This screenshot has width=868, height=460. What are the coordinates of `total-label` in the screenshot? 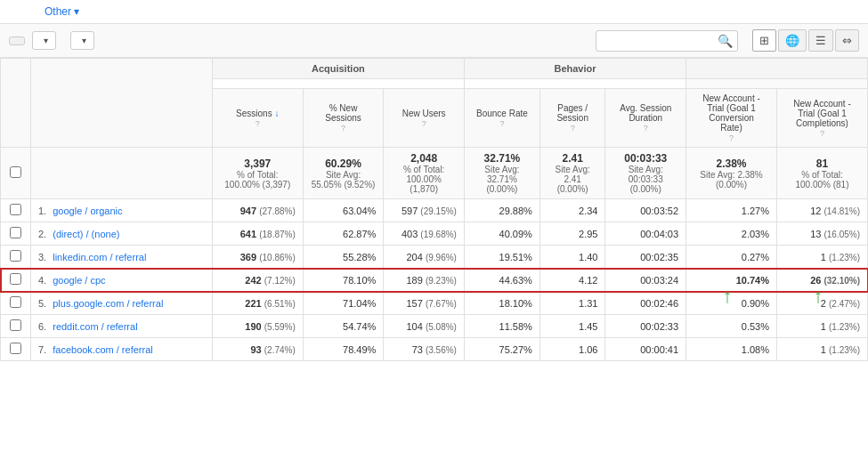 It's located at (121, 174).